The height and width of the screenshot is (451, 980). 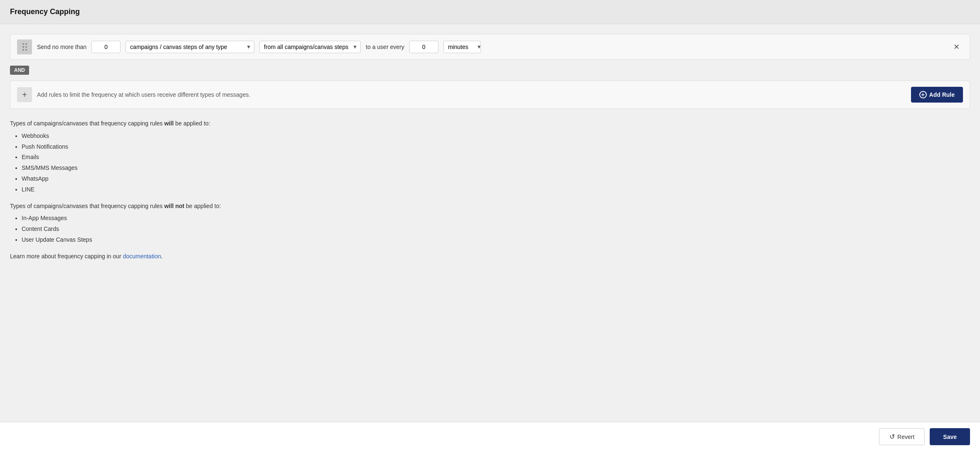 What do you see at coordinates (174, 206) in the screenshot?
I see `will-not-apply-bold: will not` at bounding box center [174, 206].